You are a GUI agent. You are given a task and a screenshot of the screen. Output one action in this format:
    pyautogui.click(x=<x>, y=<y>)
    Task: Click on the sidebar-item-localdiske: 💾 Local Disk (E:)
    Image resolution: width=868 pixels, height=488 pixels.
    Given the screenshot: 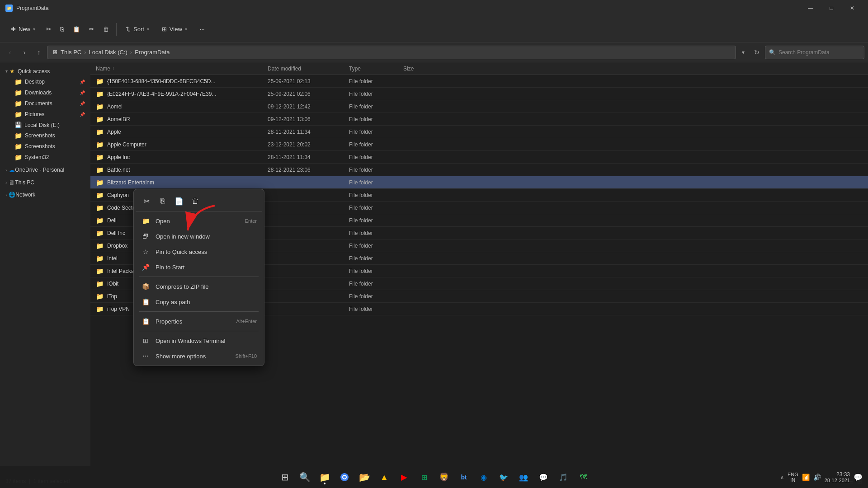 What is the action you would take?
    pyautogui.click(x=45, y=125)
    